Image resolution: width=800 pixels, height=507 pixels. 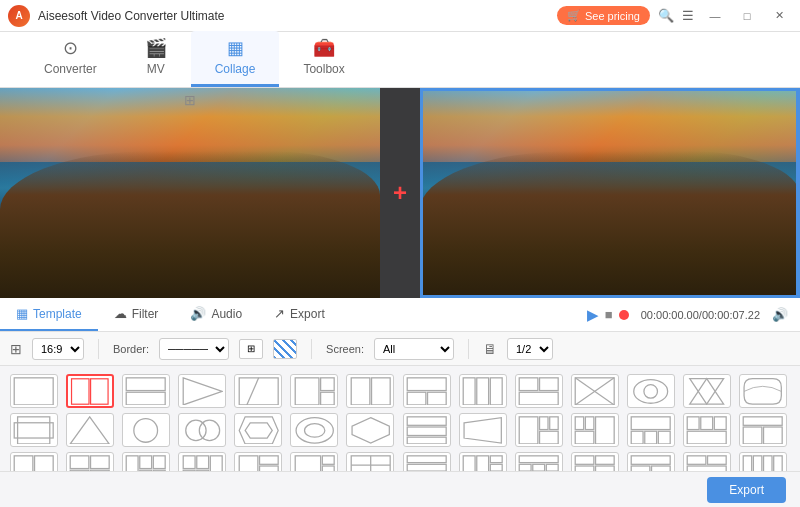 I want to click on aspect-ratio-select: 16:94:31:19:16, so click(x=58, y=349).